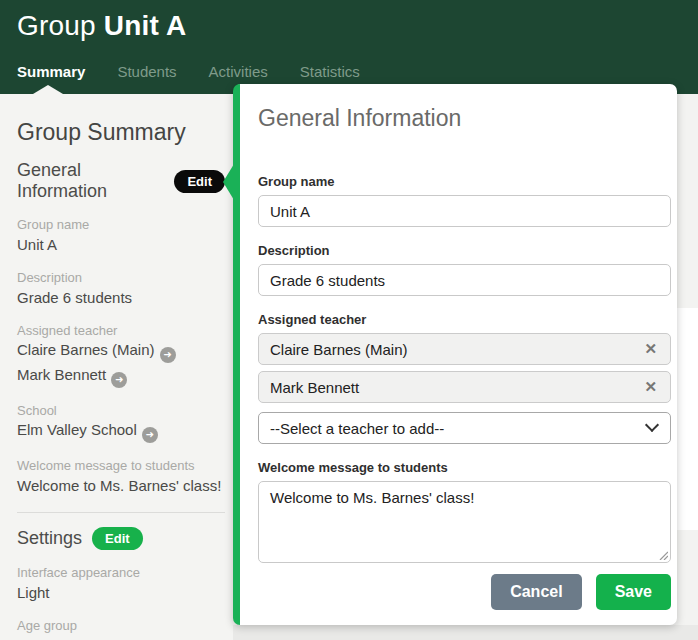 The image size is (698, 640). What do you see at coordinates (464, 118) in the screenshot?
I see `modal-title: General Information` at bounding box center [464, 118].